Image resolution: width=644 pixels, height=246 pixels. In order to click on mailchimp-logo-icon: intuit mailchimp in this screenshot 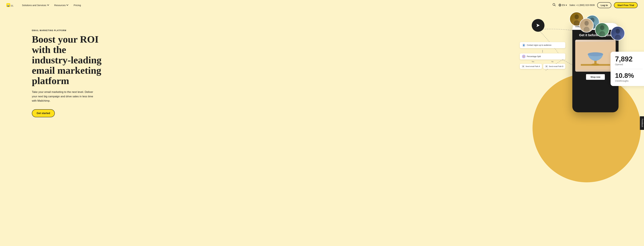, I will do `click(10, 5)`.